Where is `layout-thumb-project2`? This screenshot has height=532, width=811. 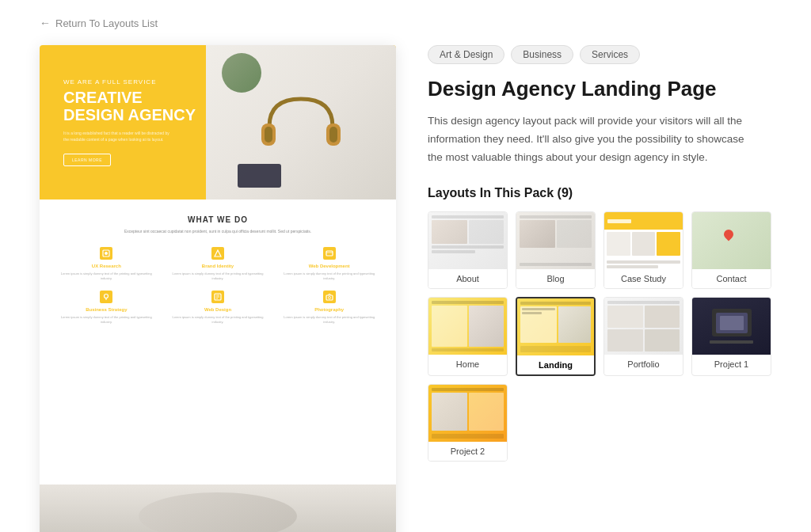 layout-thumb-project2 is located at coordinates (467, 413).